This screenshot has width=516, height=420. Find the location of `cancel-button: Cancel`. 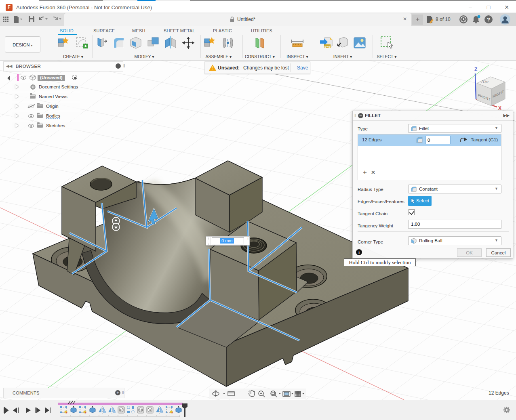

cancel-button: Cancel is located at coordinates (499, 253).